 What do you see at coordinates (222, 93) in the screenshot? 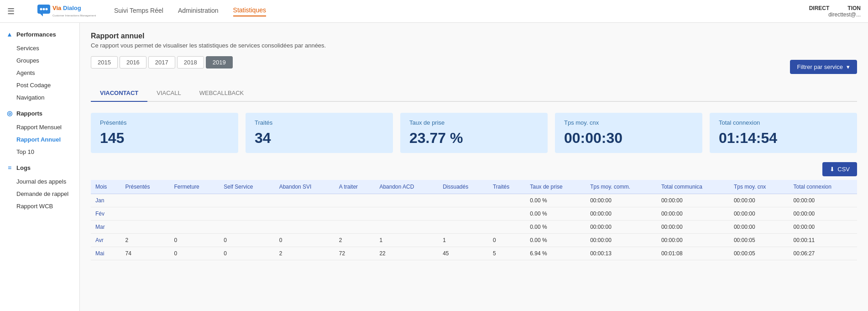
I see `tab-webcallback: WEBCALLBACK` at bounding box center [222, 93].